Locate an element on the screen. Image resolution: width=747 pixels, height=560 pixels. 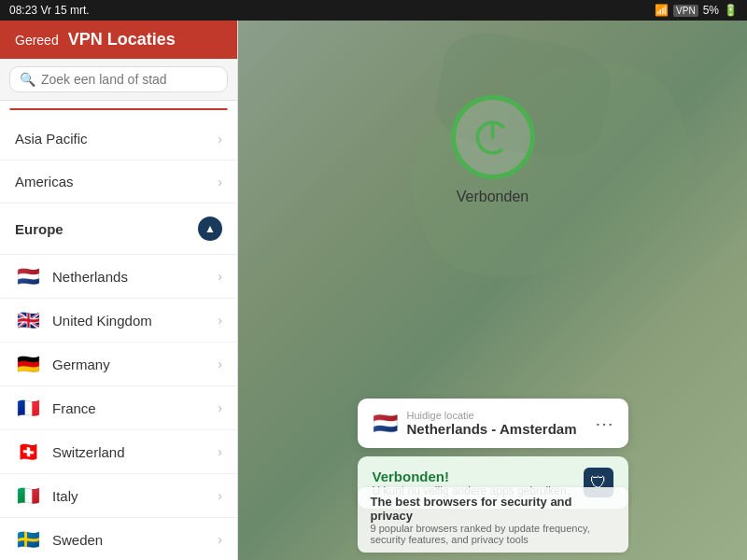
status-time: 08:23 Vr 15 mrt. is located at coordinates (49, 10).